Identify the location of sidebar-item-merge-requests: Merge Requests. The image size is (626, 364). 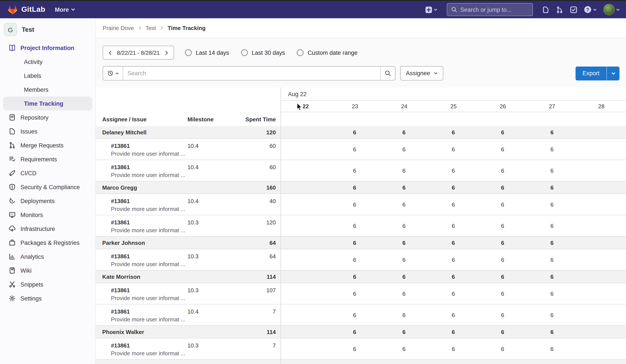
(48, 145).